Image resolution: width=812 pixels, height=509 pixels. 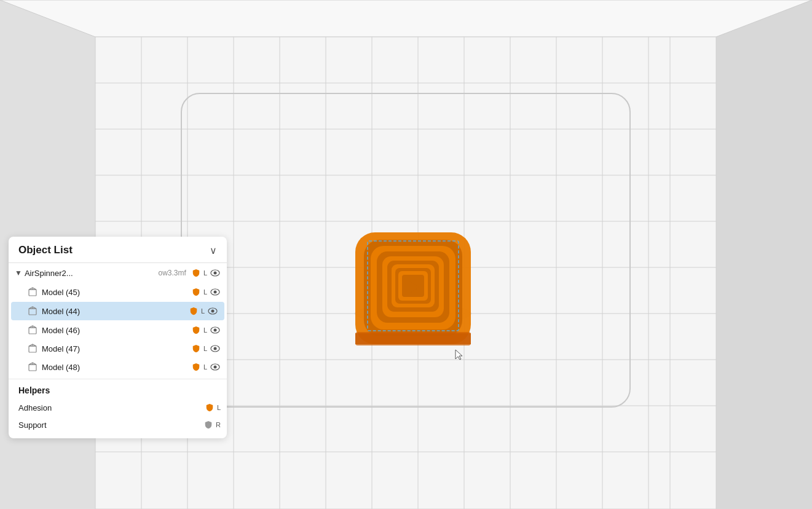 What do you see at coordinates (45, 250) in the screenshot?
I see `panel-title: Object List` at bounding box center [45, 250].